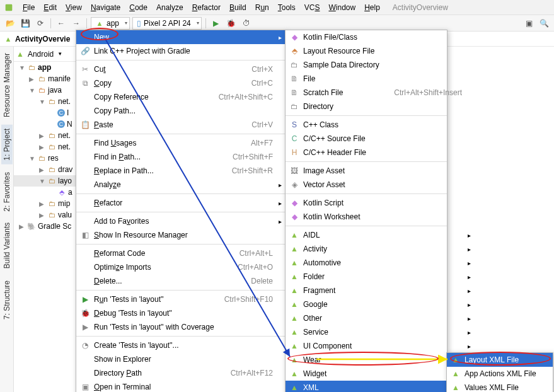  I want to click on run-icon: ▶, so click(216, 23).